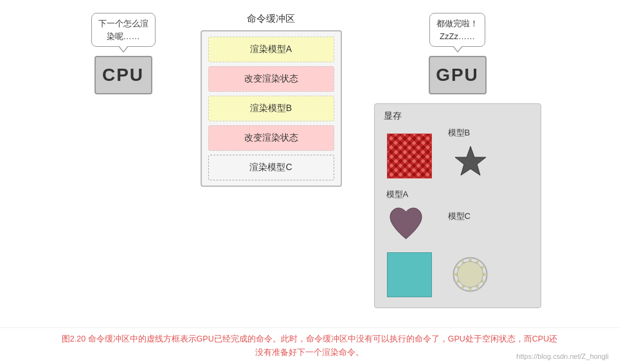  Describe the element at coordinates (123, 54) in the screenshot. I see `cpu-section: 下一个怎么渲染呢…… CPU` at that location.